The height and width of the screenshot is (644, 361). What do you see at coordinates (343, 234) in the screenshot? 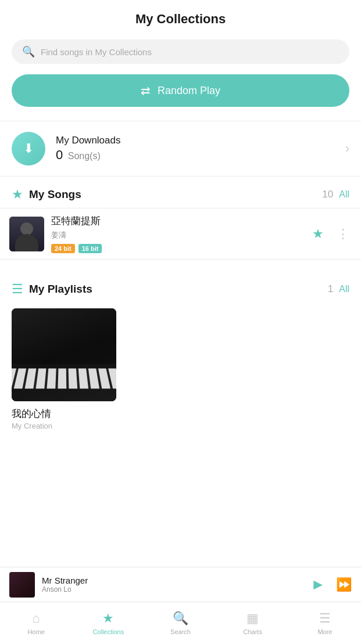
I see `song-more-button: ⋮` at bounding box center [343, 234].